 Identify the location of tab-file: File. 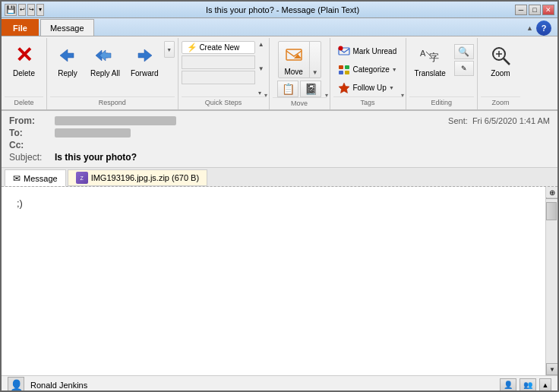
(20, 27).